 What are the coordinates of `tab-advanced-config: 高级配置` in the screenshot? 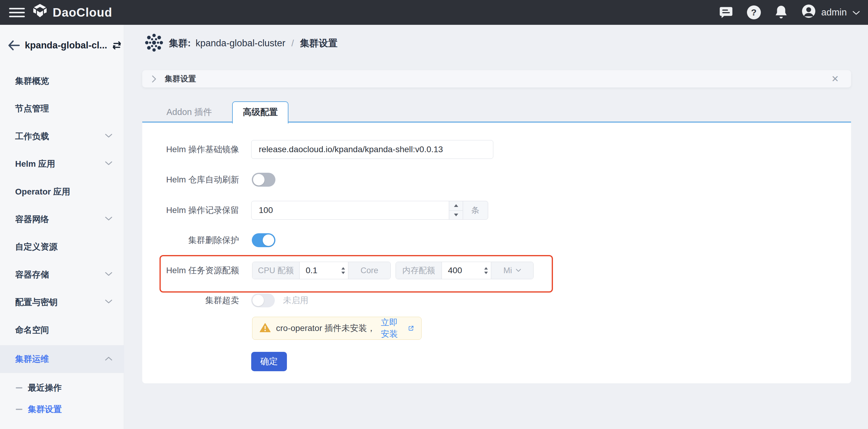 It's located at (260, 112).